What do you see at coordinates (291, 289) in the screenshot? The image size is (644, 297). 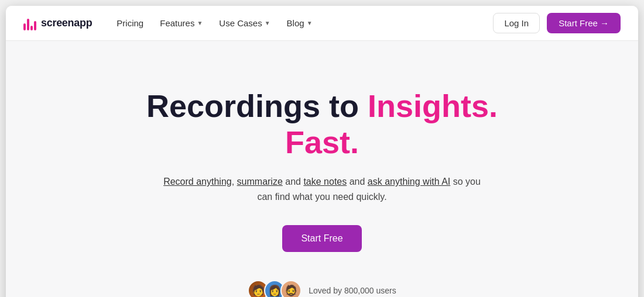 I see `avatar-3: 🧔` at bounding box center [291, 289].